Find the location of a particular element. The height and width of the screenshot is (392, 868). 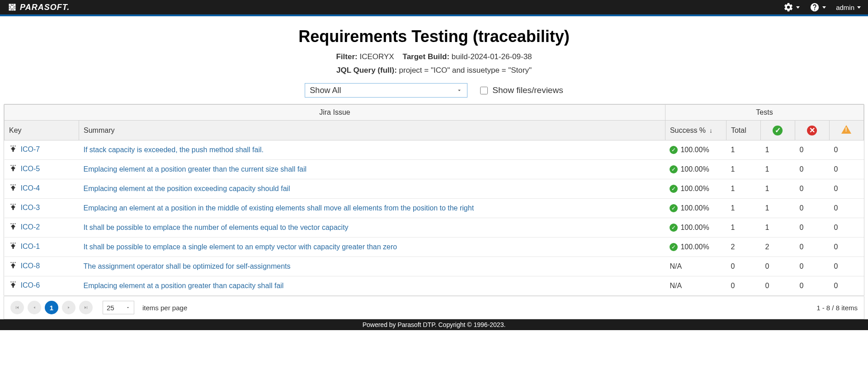

issue-key-link: ICO-7 is located at coordinates (31, 149).